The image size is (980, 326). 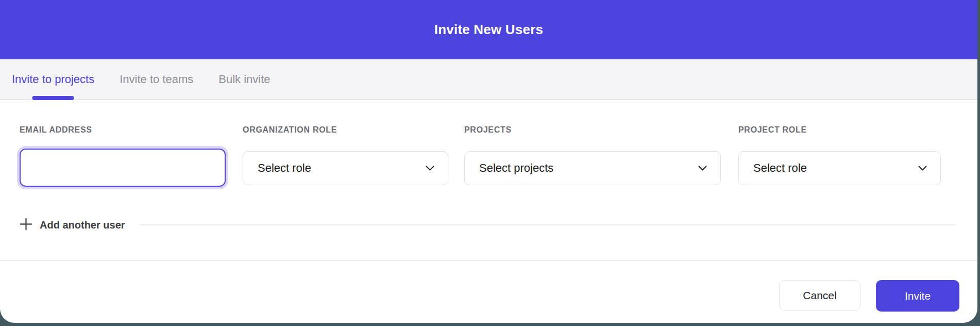 What do you see at coordinates (593, 155) in the screenshot?
I see `projects-field-group: PROJECTS Select projects` at bounding box center [593, 155].